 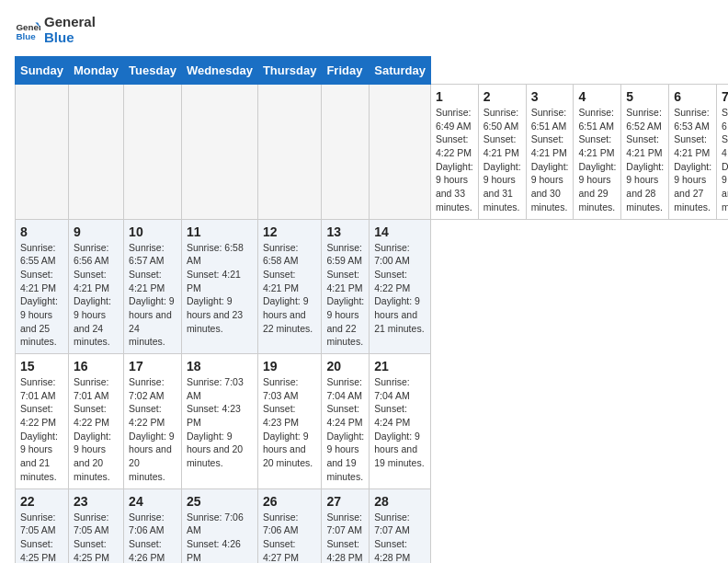 What do you see at coordinates (400, 501) in the screenshot?
I see `day-number: 28` at bounding box center [400, 501].